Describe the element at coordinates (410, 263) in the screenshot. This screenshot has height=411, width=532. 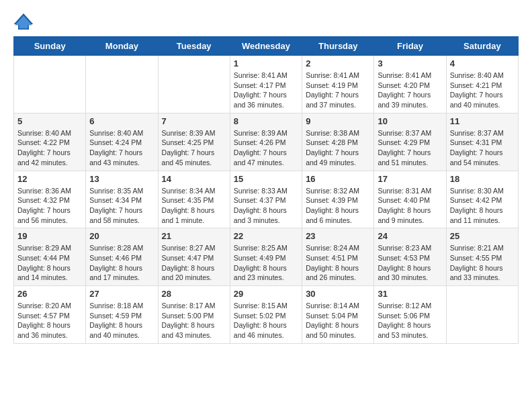
I see `day-info: Sunrise: 8:23 AMSunset: 4:53 PMDaylight:…` at that location.